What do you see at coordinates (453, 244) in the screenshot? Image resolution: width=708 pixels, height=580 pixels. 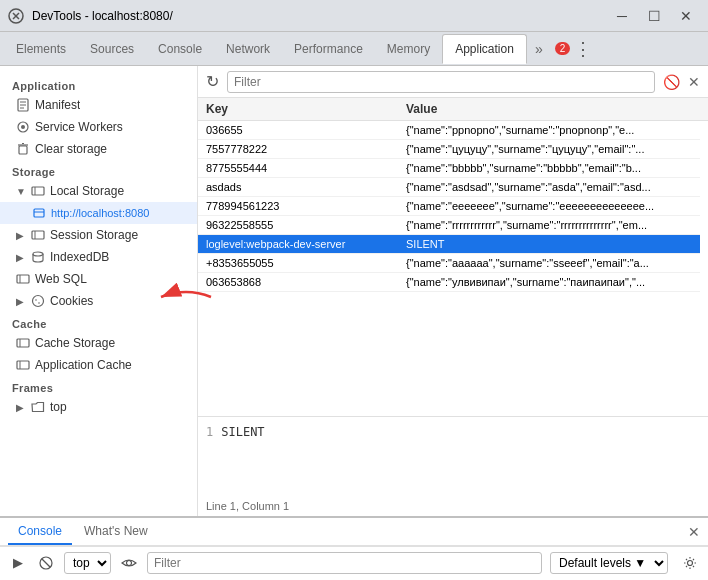 I see `table-row: loglevel:webpack-dev-serverSILENT` at bounding box center [453, 244].